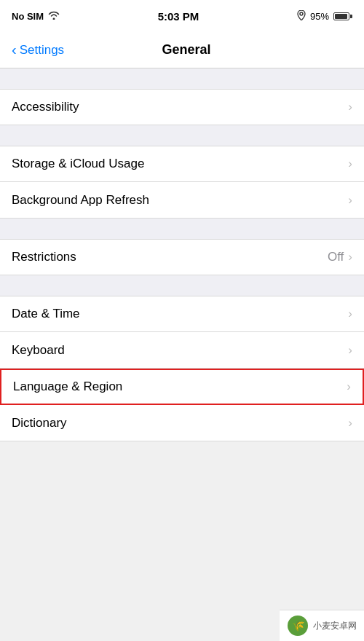 The height and width of the screenshot is (641, 364). What do you see at coordinates (182, 200) in the screenshot?
I see `row-background-refresh: Background App Refresh ›` at bounding box center [182, 200].